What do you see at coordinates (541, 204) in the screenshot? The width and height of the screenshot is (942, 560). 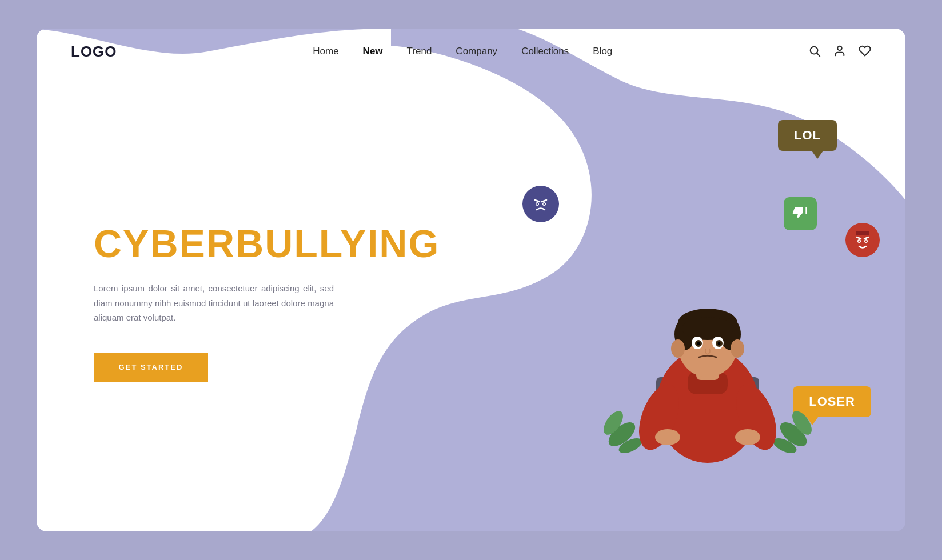 I see `angry-blue-emoji` at bounding box center [541, 204].